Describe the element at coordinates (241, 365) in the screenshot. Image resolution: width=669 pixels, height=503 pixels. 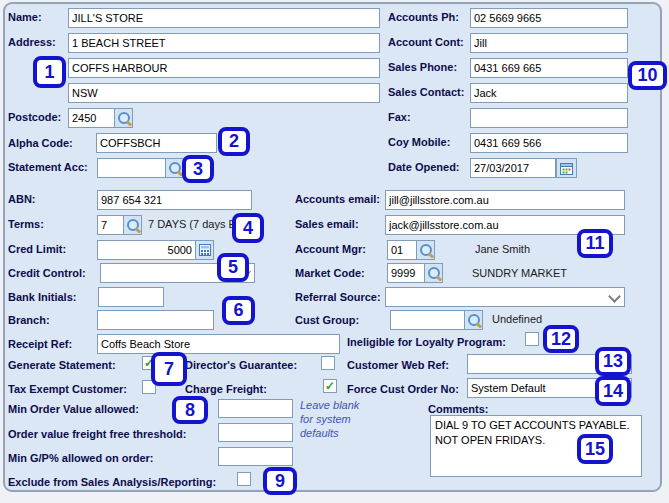
I see `directors-guarantee-label: Director's Guarantee:` at that location.